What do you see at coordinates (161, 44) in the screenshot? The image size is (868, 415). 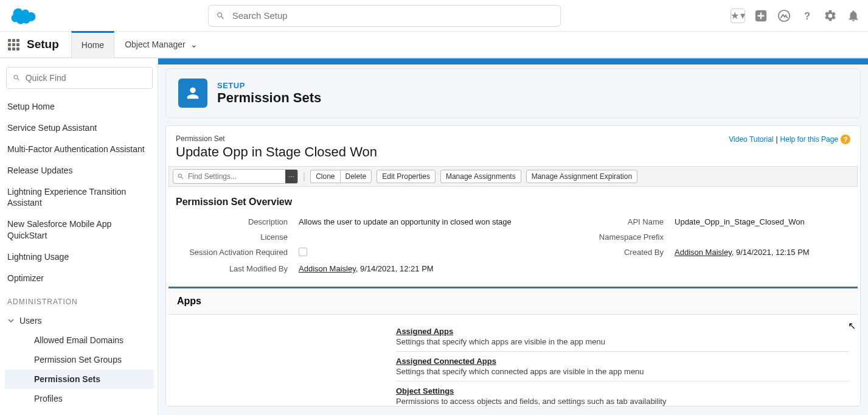 I see `tab-object-manager: Object Manager ⌄` at bounding box center [161, 44].